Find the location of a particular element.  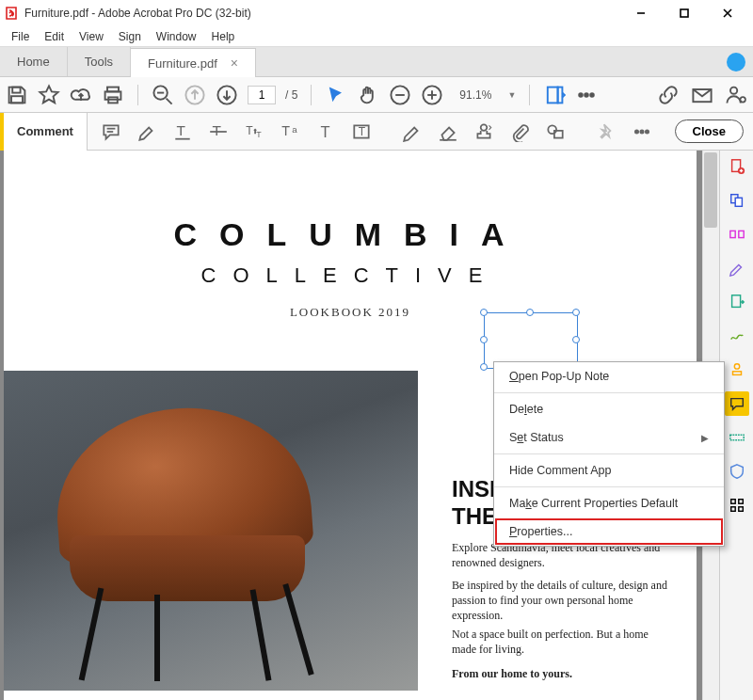

chair-leg is located at coordinates (262, 635).